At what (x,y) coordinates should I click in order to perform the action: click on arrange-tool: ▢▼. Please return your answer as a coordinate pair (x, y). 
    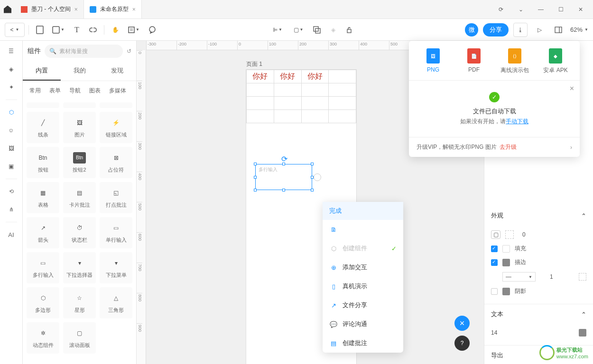
    Looking at the image, I should click on (298, 30).